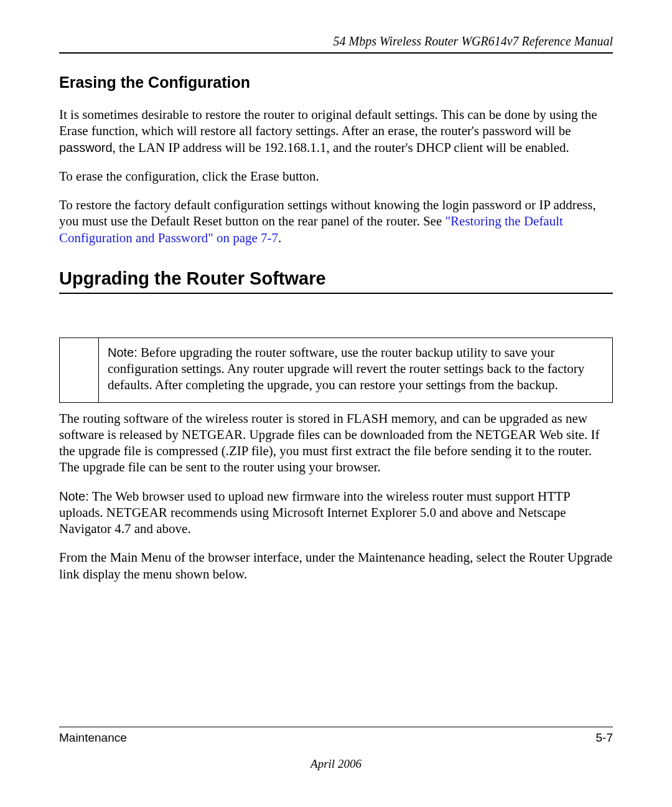 Image resolution: width=672 pixels, height=807 pixels. What do you see at coordinates (336, 727) in the screenshot?
I see `footer-rule` at bounding box center [336, 727].